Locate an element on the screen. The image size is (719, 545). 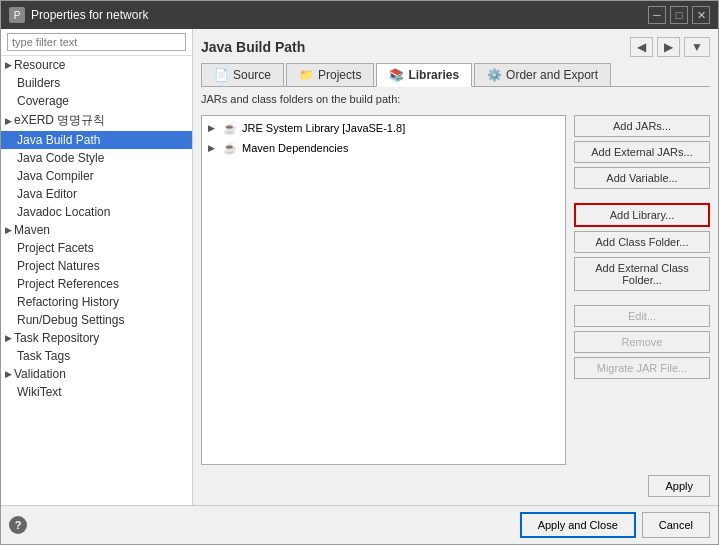
panel-description: JARs and class folders on the build path… is located at coordinates (456, 99).